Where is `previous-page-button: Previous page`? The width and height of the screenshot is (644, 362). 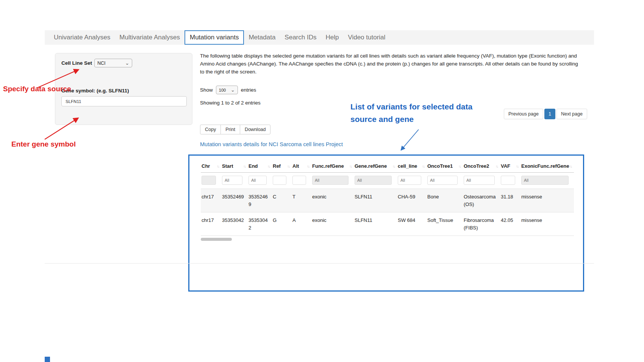 previous-page-button: Previous page is located at coordinates (524, 114).